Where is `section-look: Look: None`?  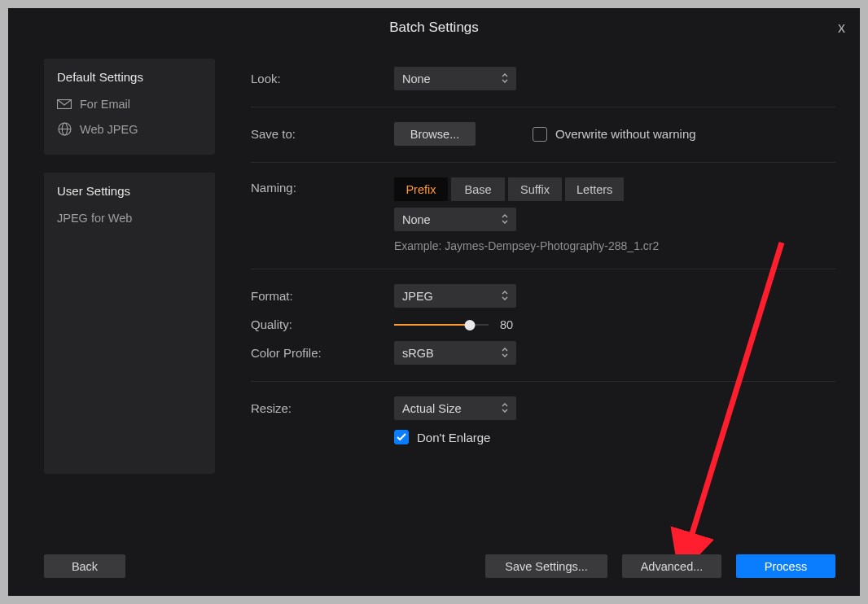
section-look: Look: None is located at coordinates (543, 85).